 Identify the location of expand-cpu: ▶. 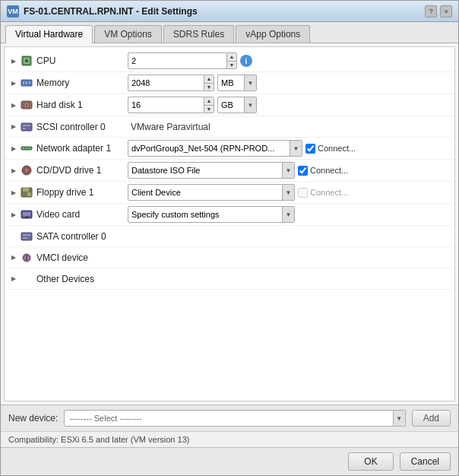
(14, 61).